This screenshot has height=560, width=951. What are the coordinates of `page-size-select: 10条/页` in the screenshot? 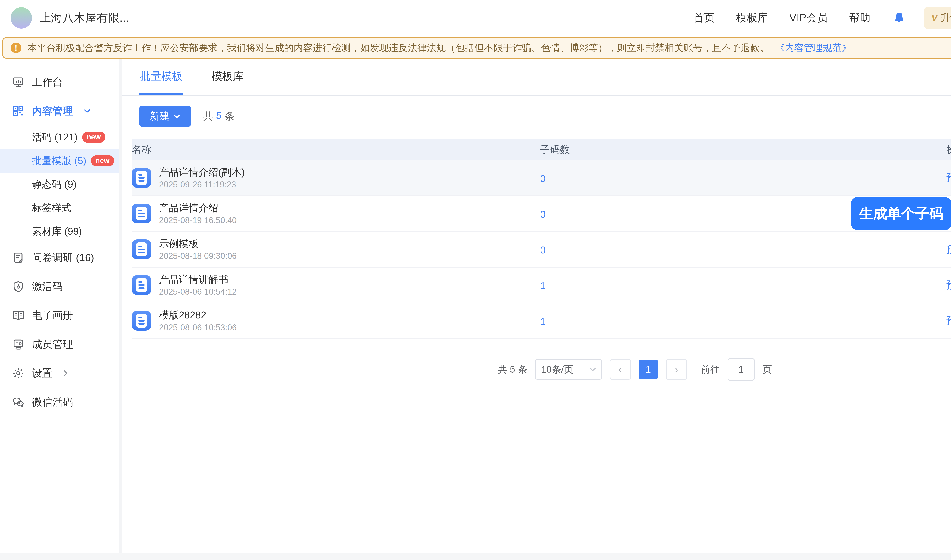 It's located at (569, 369).